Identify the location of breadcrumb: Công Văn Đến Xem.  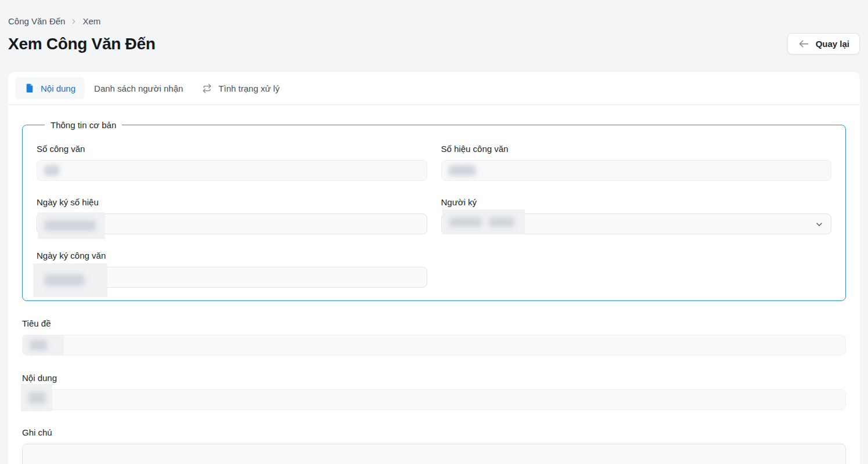
(434, 21).